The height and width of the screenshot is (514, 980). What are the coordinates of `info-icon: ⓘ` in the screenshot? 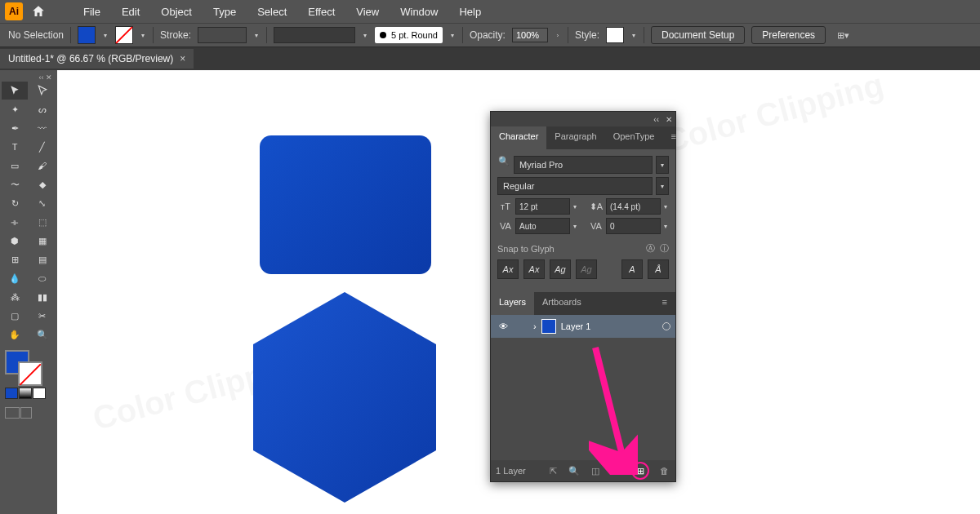 It's located at (665, 248).